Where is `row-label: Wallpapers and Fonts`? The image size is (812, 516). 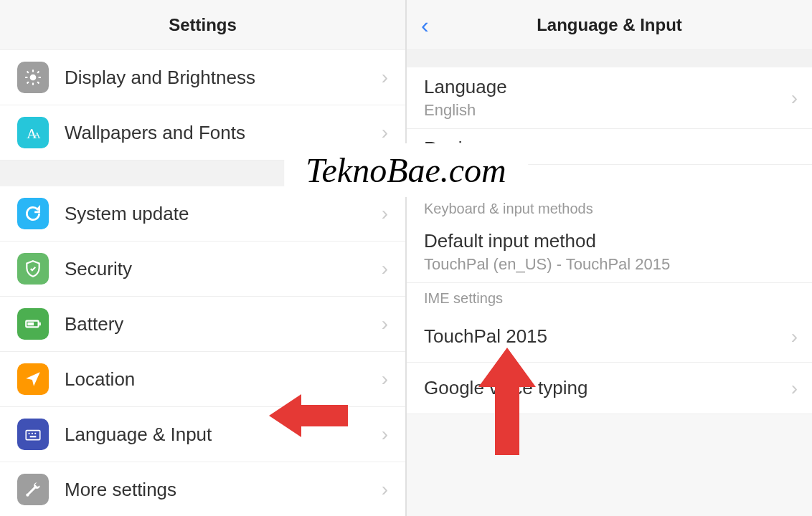 row-label: Wallpapers and Fonts is located at coordinates (223, 133).